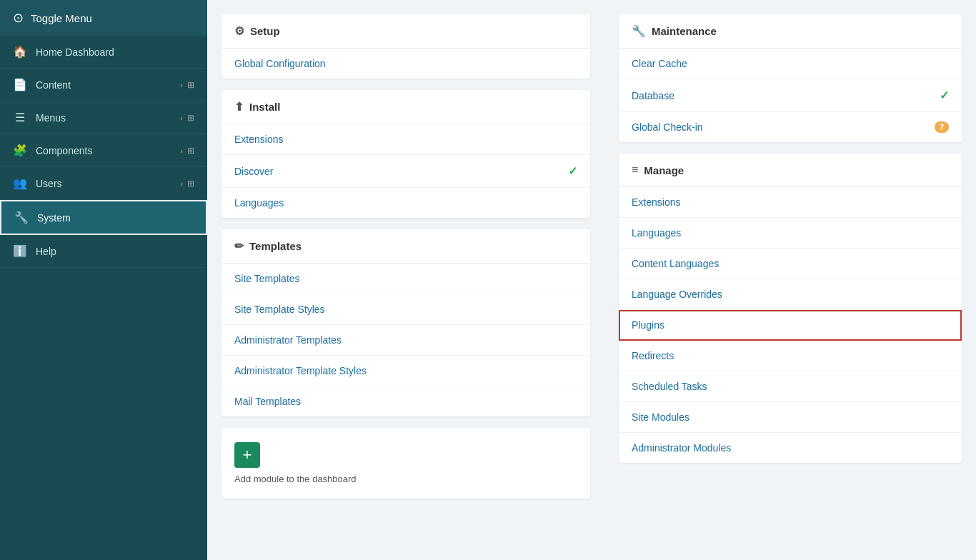 Image resolution: width=976 pixels, height=560 pixels. I want to click on sidebar-item-system: 🔧 System, so click(104, 217).